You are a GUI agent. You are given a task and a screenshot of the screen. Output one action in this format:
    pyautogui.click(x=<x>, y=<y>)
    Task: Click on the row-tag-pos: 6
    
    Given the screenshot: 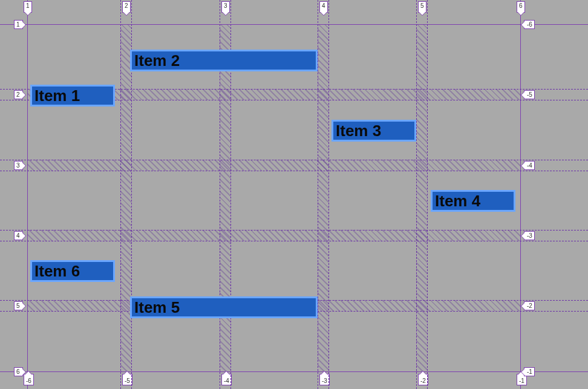 What is the action you would take?
    pyautogui.click(x=18, y=371)
    